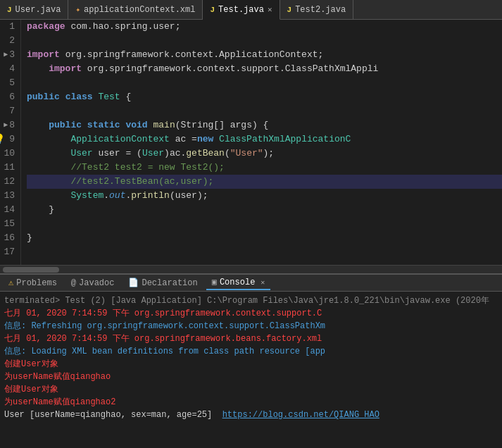  What do you see at coordinates (265, 69) in the screenshot?
I see `code-line-4: import org.springframework.context.suppo…` at bounding box center [265, 69].